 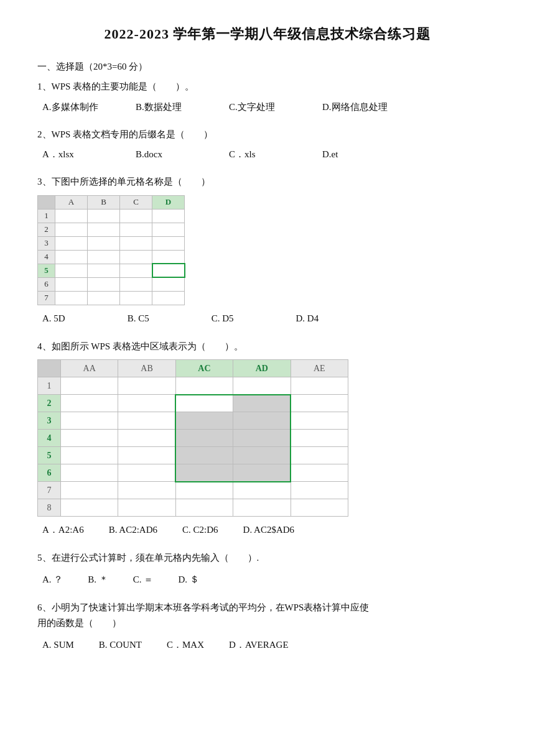 What do you see at coordinates (268, 97) in the screenshot?
I see `question-1: 1、WPS 表格的主要功能是（ ）。 A.多媒体制作 B.数据处理 C.文字处理…` at bounding box center [268, 97].